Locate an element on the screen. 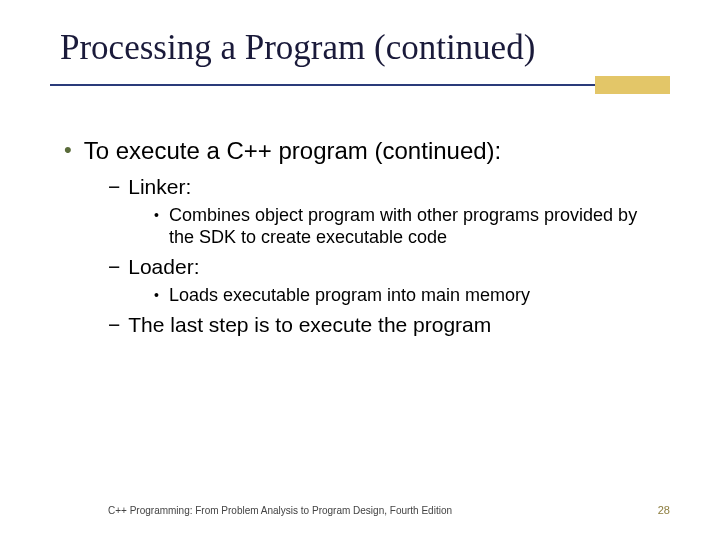 This screenshot has height=540, width=720. bullet-level2: − Linker: is located at coordinates (389, 187).